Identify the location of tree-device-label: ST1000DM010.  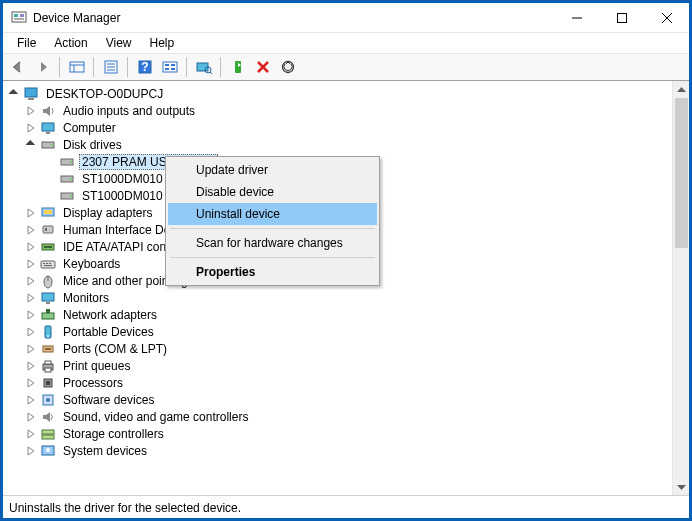
(122, 179).